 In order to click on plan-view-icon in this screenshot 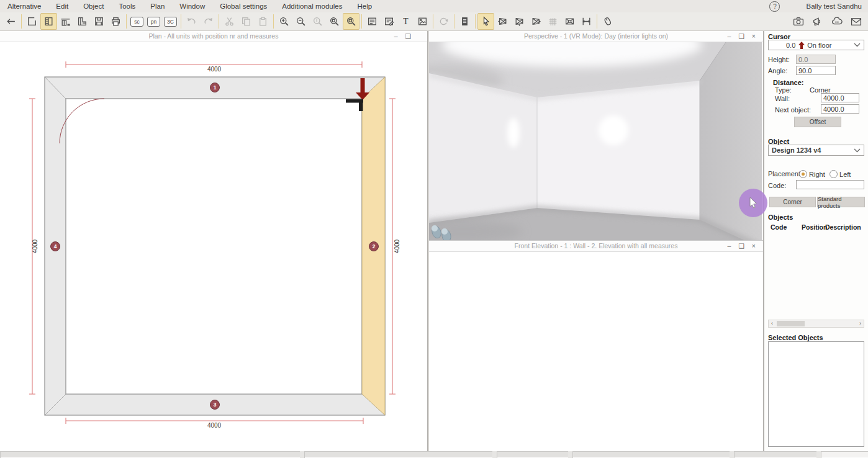, I will do `click(32, 21)`.